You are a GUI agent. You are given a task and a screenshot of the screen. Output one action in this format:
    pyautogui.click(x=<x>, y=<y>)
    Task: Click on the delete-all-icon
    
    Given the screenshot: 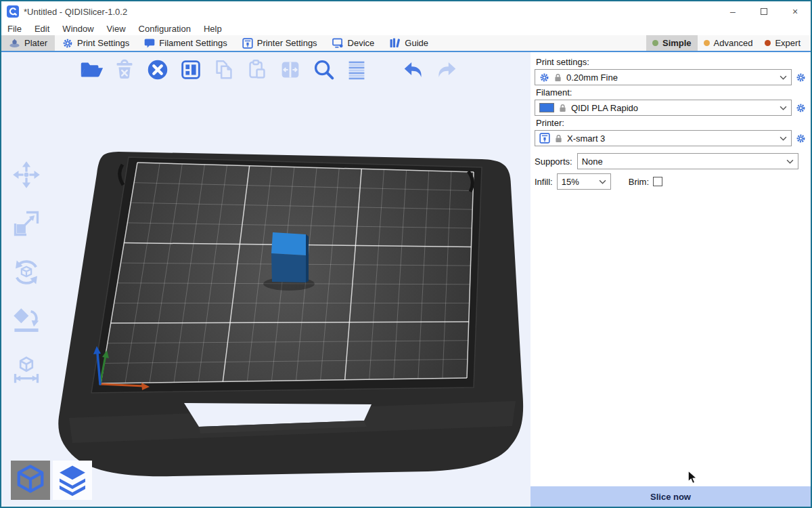 What is the action you would take?
    pyautogui.click(x=158, y=70)
    